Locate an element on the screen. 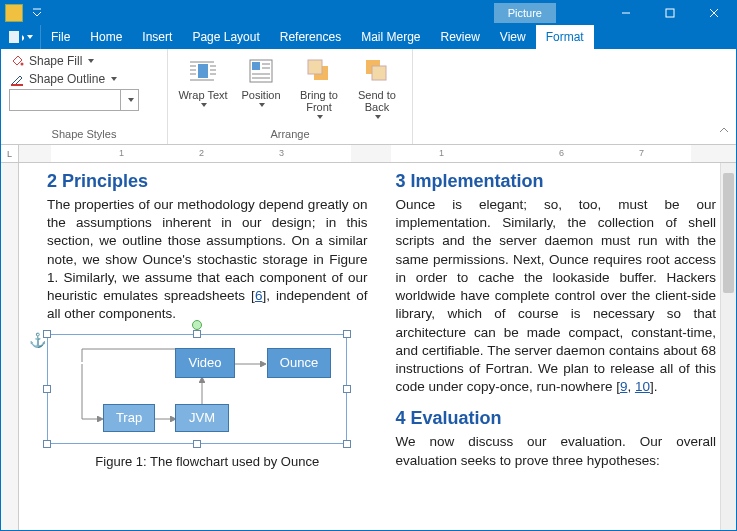 Image resolution: width=737 pixels, height=531 pixels. minimize-button is located at coordinates (626, 13).